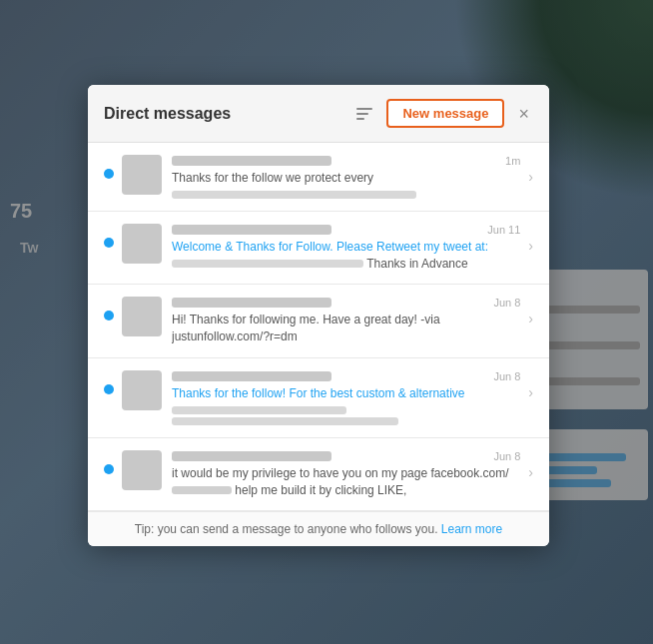  What do you see at coordinates (471, 529) in the screenshot?
I see `learn-more-link: Learn more` at bounding box center [471, 529].